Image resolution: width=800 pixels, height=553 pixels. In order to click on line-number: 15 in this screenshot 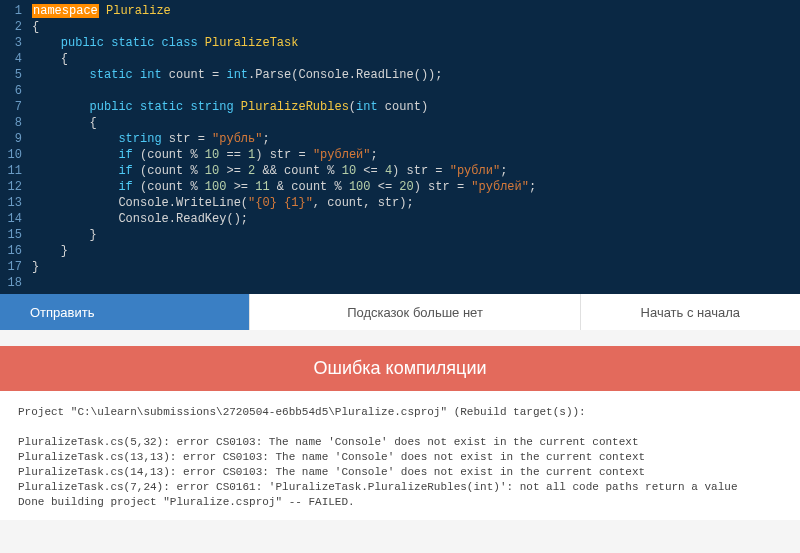, I will do `click(13, 235)`.